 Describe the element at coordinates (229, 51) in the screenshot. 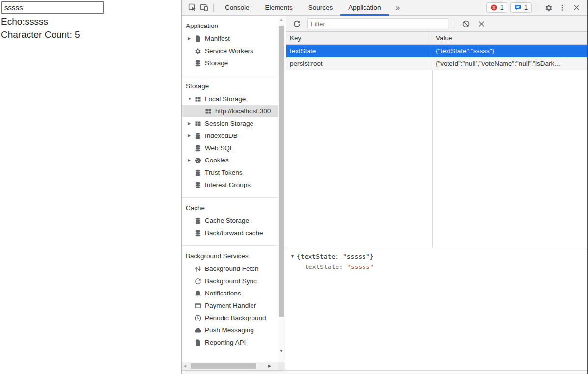

I see `sidebar-item-label: Service Workers` at that location.